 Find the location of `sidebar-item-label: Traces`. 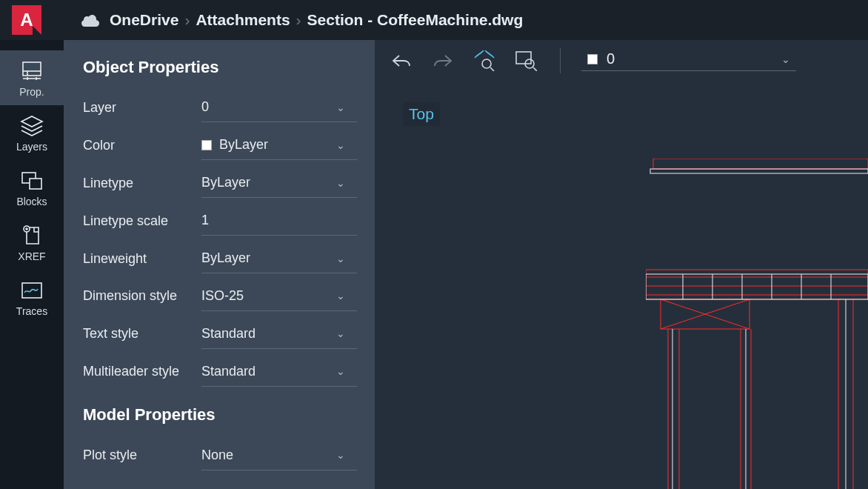

sidebar-item-label: Traces is located at coordinates (32, 311).